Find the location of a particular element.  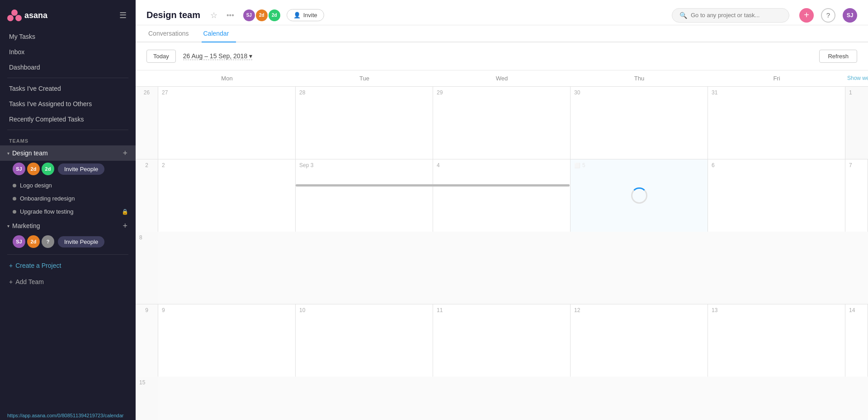

tasks-created-label: Tasks I've Created is located at coordinates (35, 89).